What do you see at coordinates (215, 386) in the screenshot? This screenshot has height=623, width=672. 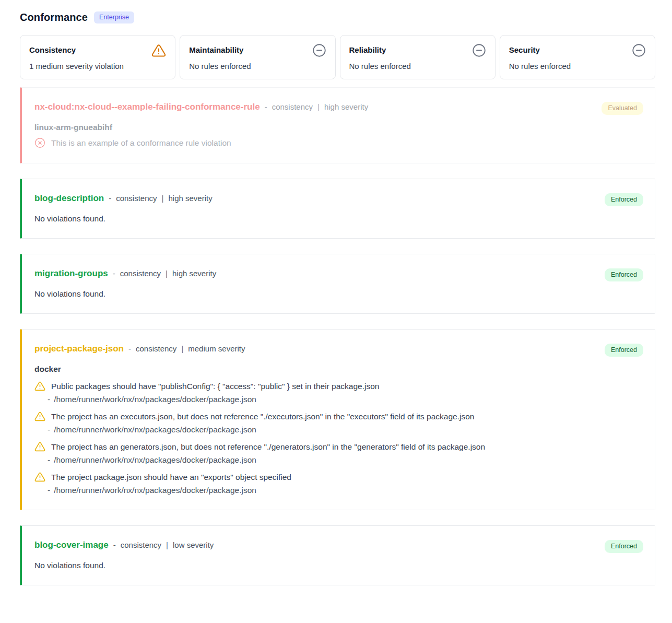 I see `violation-message: Public packages should have "publishConf…` at bounding box center [215, 386].